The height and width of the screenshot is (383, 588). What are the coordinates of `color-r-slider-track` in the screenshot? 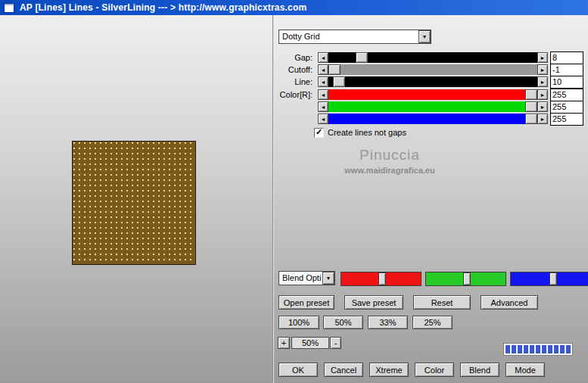 It's located at (433, 95).